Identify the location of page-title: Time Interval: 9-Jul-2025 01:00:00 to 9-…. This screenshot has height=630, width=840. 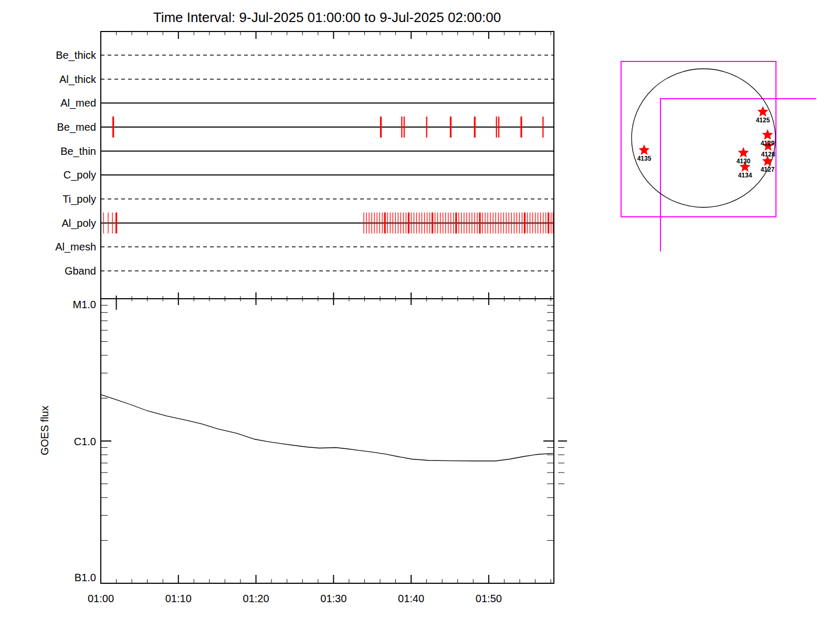
(327, 17).